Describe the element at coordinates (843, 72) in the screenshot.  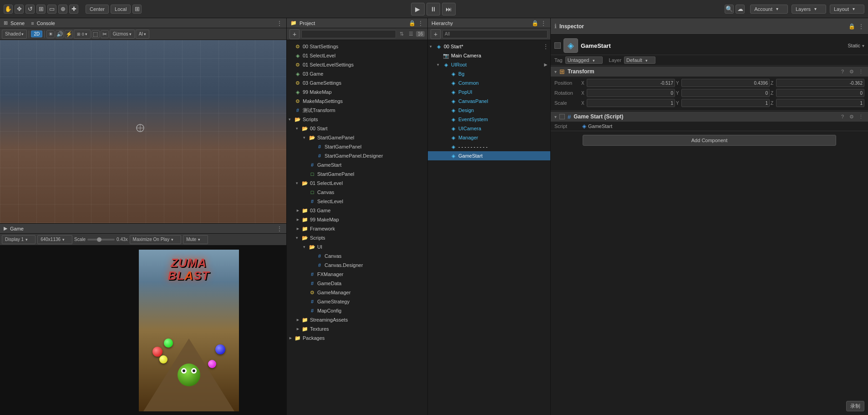
I see `transform-help-btn: ?` at that location.